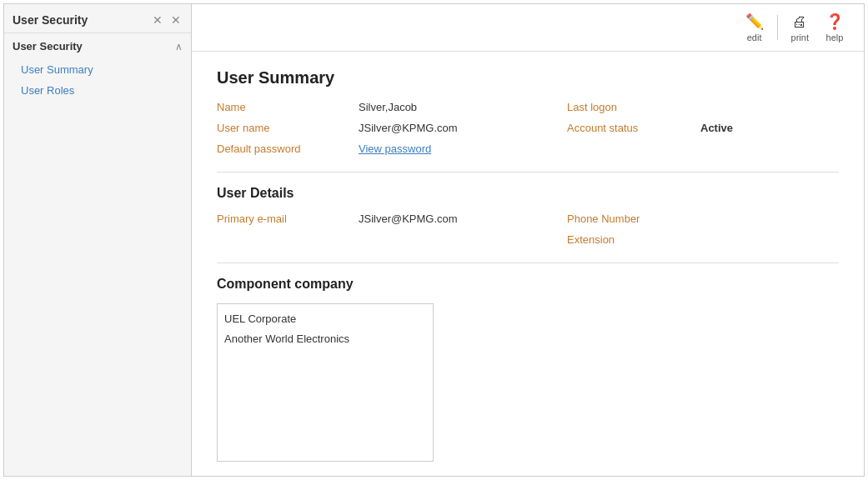 The height and width of the screenshot is (480, 868). Describe the element at coordinates (528, 78) in the screenshot. I see `page-title: User Summary` at that location.